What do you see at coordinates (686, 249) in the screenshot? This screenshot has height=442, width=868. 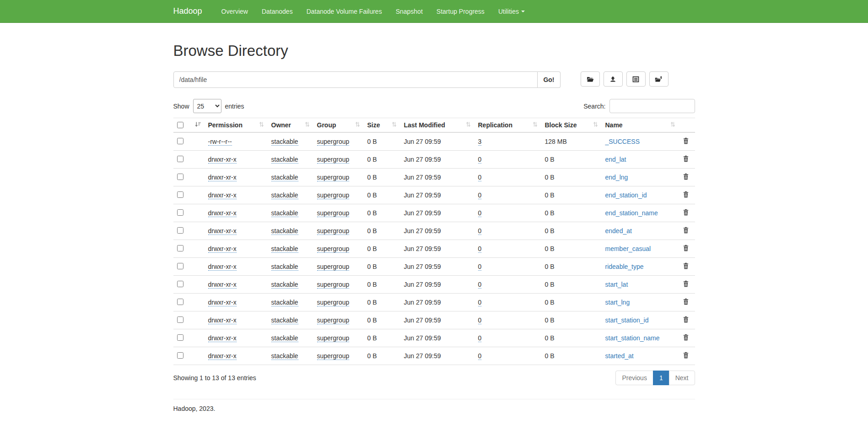 I see `trash-icon` at bounding box center [686, 249].